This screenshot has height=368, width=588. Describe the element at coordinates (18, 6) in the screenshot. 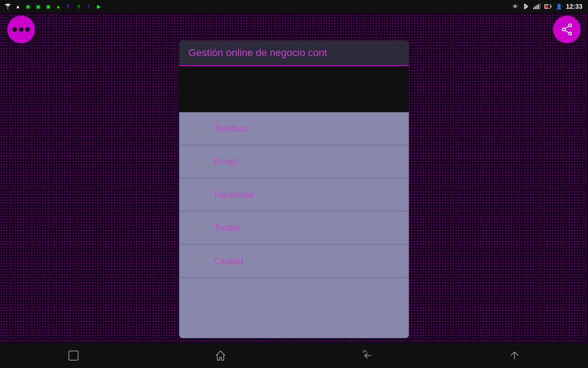

I see `arrow-up-icon: ▲` at that location.